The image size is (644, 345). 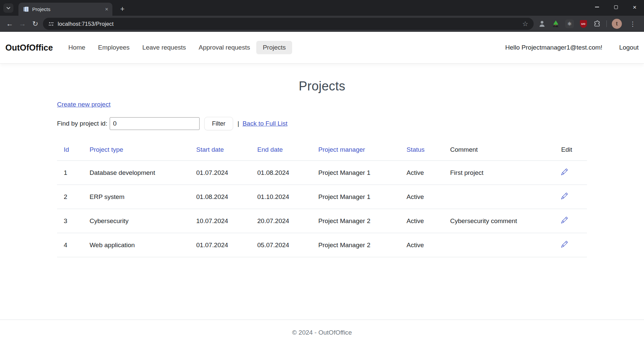 I want to click on forward-button: →, so click(x=22, y=24).